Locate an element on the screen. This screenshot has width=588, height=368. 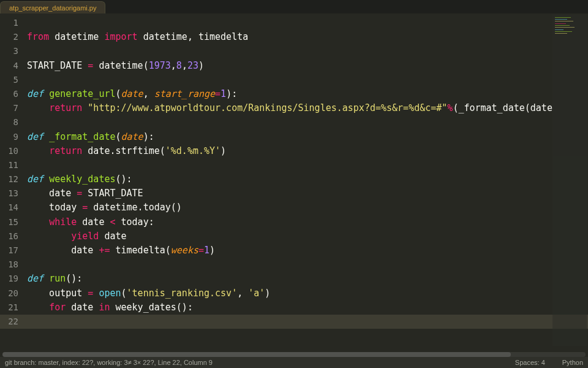
code-token: start_range is located at coordinates (185, 94).